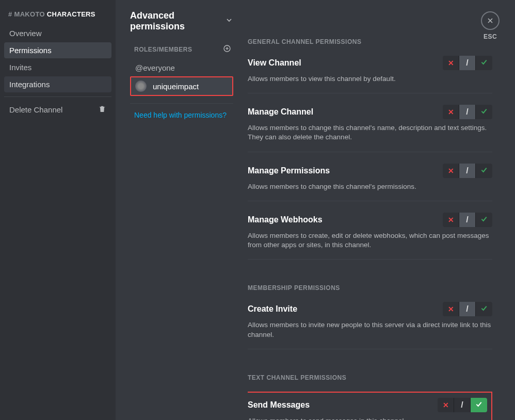  Describe the element at coordinates (58, 51) in the screenshot. I see `sidebar-item-permissions: Permissions` at that location.